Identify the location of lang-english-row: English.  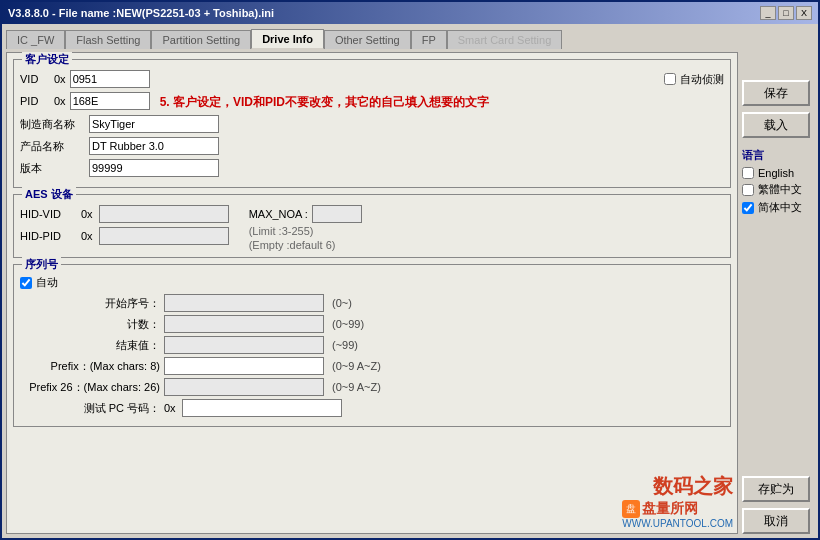
(778, 173).